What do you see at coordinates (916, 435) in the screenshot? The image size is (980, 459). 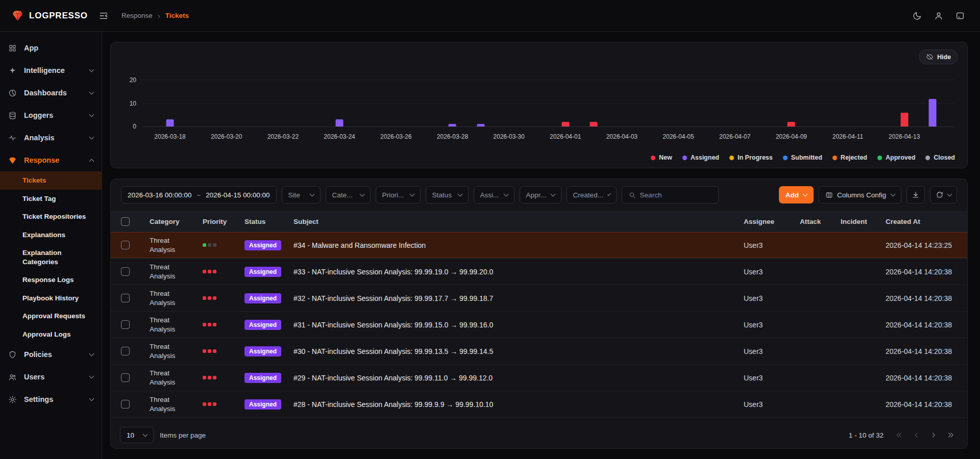 I see `prev-page-button` at bounding box center [916, 435].